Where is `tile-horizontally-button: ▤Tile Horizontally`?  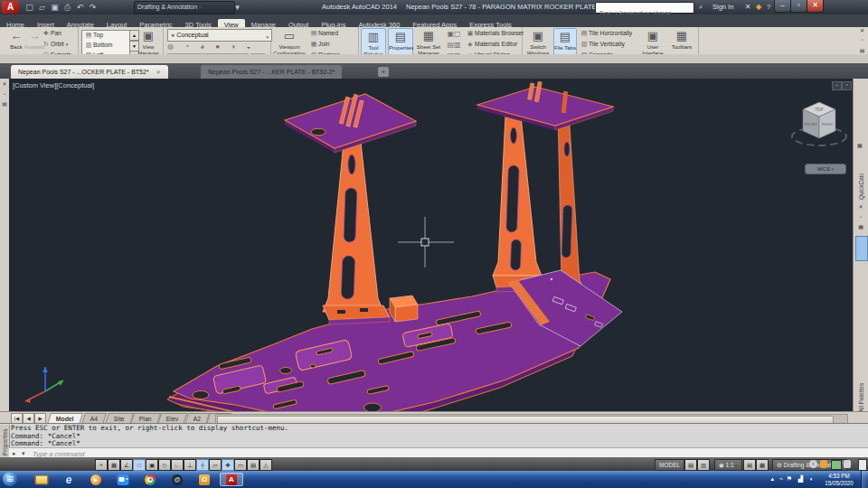 tile-horizontally-button: ▤Tile Horizontally is located at coordinates (606, 33).